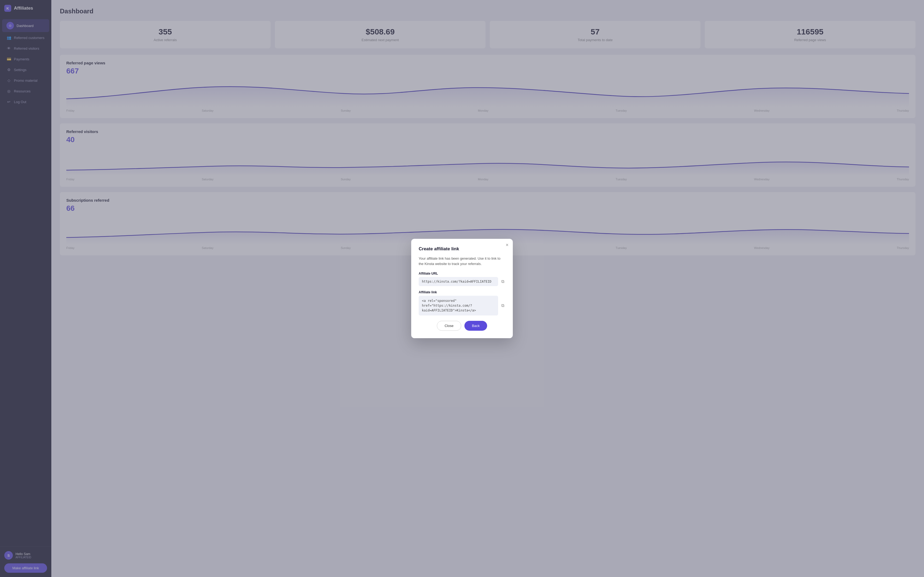 Image resolution: width=924 pixels, height=577 pixels. What do you see at coordinates (462, 292) in the screenshot?
I see `affiliate-link-label: Affiliate link` at bounding box center [462, 292].